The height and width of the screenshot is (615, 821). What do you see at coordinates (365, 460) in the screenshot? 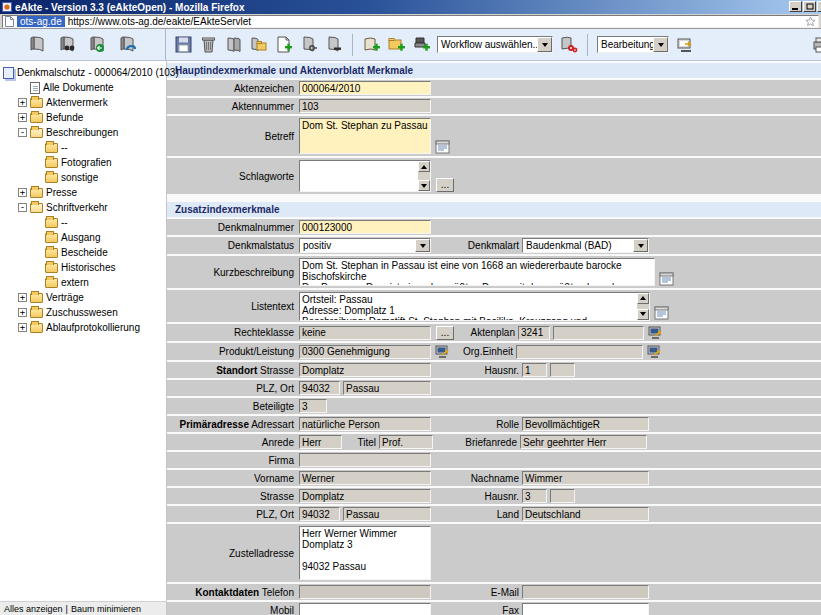
I see `firma-field` at bounding box center [365, 460].